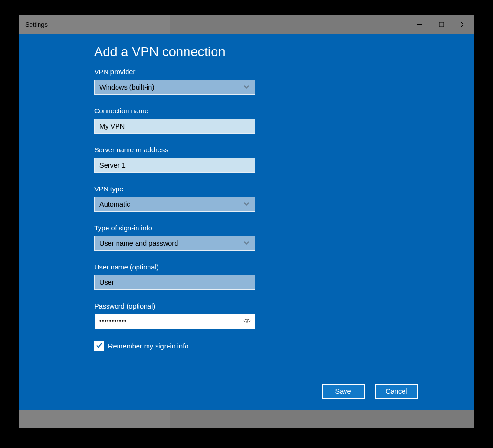 The width and height of the screenshot is (493, 448). What do you see at coordinates (256, 346) in the screenshot?
I see `remember-signin-row: Remember my sign-in info` at bounding box center [256, 346].